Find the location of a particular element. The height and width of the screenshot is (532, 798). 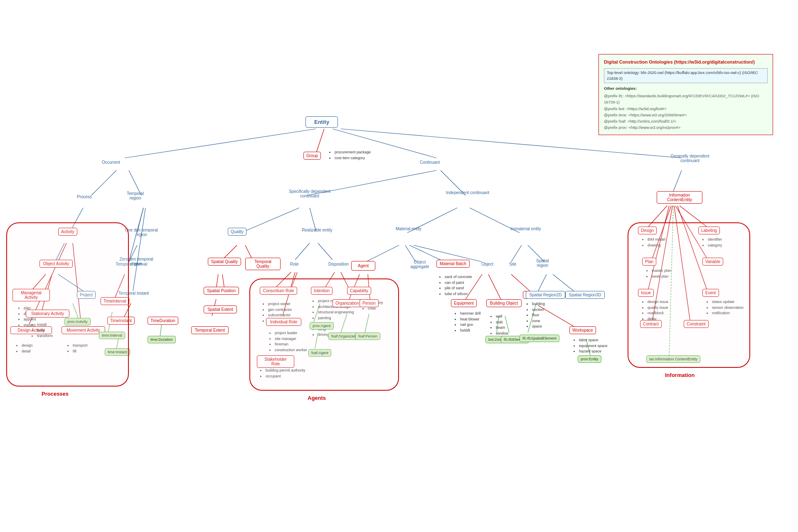

group-node: Group is located at coordinates (312, 155).